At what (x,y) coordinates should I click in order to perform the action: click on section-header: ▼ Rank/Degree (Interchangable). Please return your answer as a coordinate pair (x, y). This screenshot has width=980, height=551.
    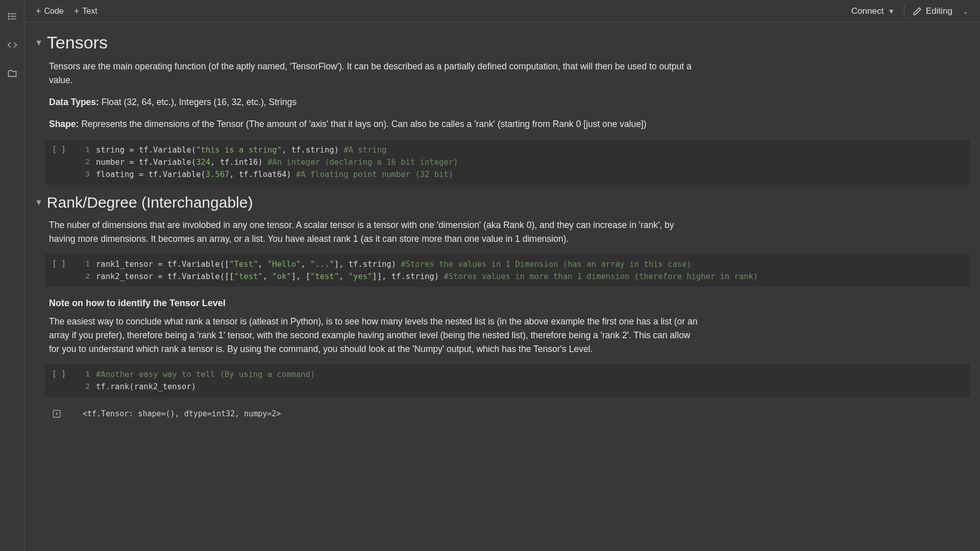
    Looking at the image, I should click on (502, 203).